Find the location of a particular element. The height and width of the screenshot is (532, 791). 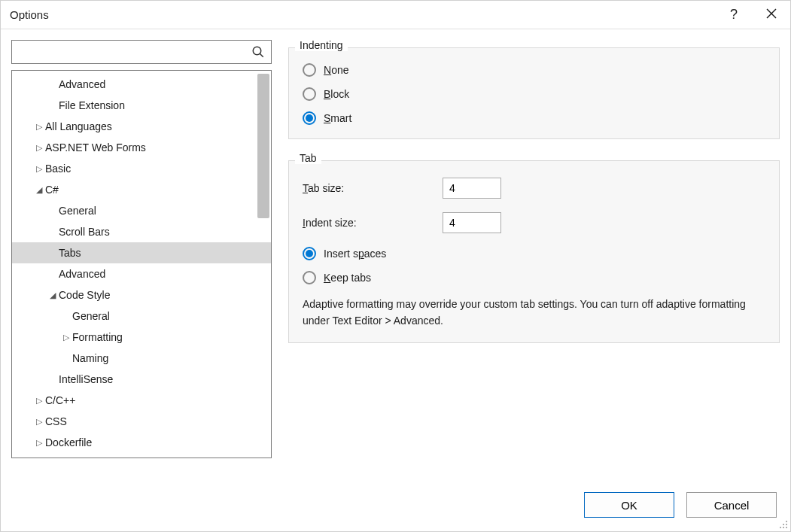

tree-item-label: File Extension is located at coordinates (92, 105).